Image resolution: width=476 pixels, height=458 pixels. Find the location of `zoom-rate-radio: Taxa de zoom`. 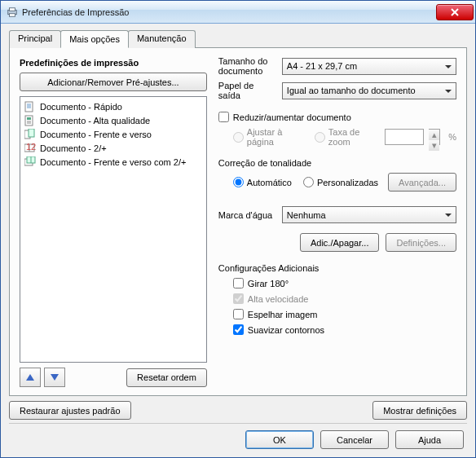

zoom-rate-radio: Taxa de zoom is located at coordinates (345, 137).